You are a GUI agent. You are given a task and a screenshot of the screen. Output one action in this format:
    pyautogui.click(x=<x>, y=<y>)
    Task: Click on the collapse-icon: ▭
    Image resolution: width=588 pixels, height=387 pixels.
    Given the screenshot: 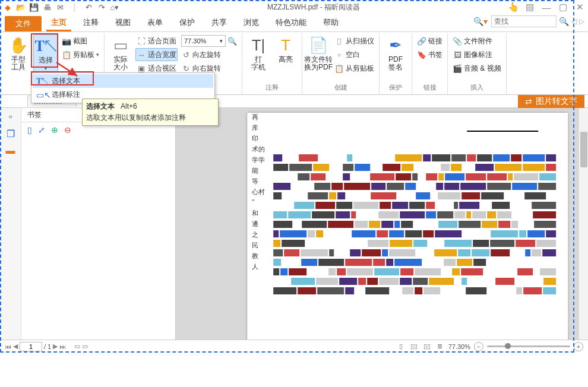 What is the action you would take?
    pyautogui.click(x=77, y=347)
    